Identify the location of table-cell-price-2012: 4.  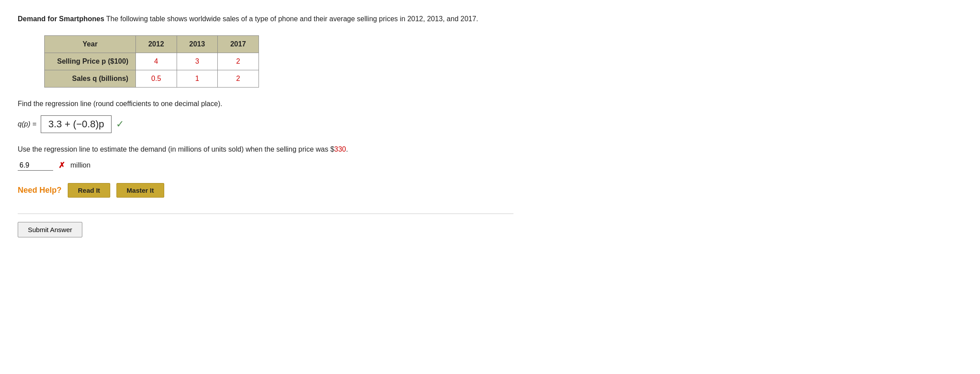
(156, 61).